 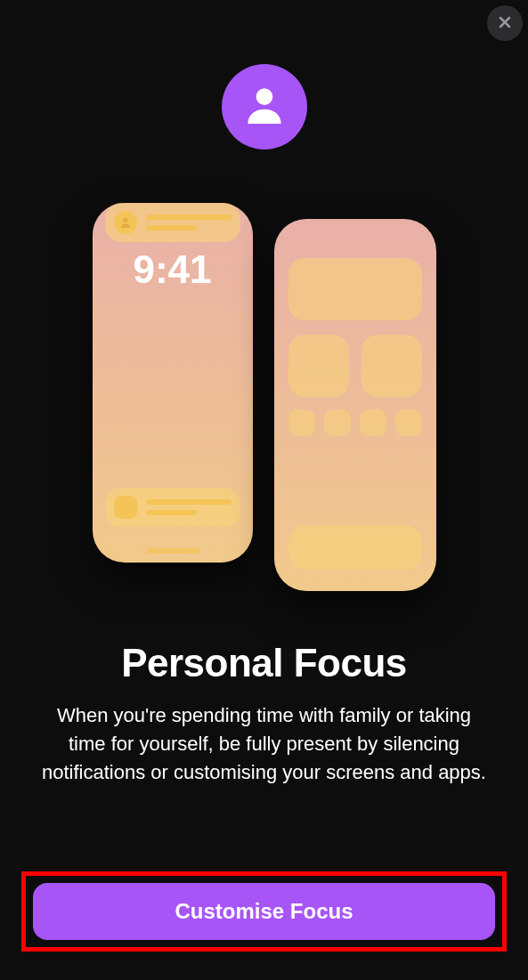 I want to click on highlight-annotation: Customise Focus, so click(x=264, y=911).